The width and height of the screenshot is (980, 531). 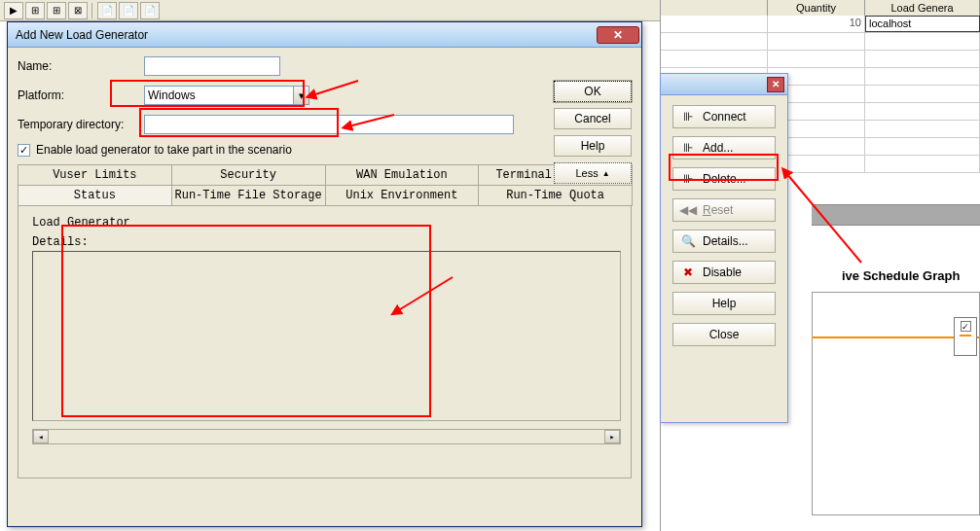 I want to click on reset-button: ◀◀ Reset, so click(x=724, y=210).